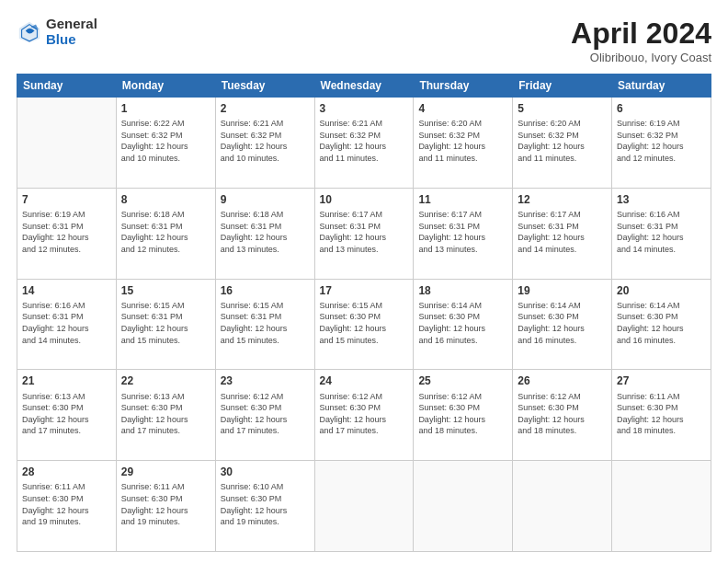 Image resolution: width=728 pixels, height=563 pixels. What do you see at coordinates (463, 416) in the screenshot?
I see `calendar-cell-w4-d5: 25Sunrise: 6:12 AM Sunset: 6:30 PM Dayli…` at bounding box center [463, 416].